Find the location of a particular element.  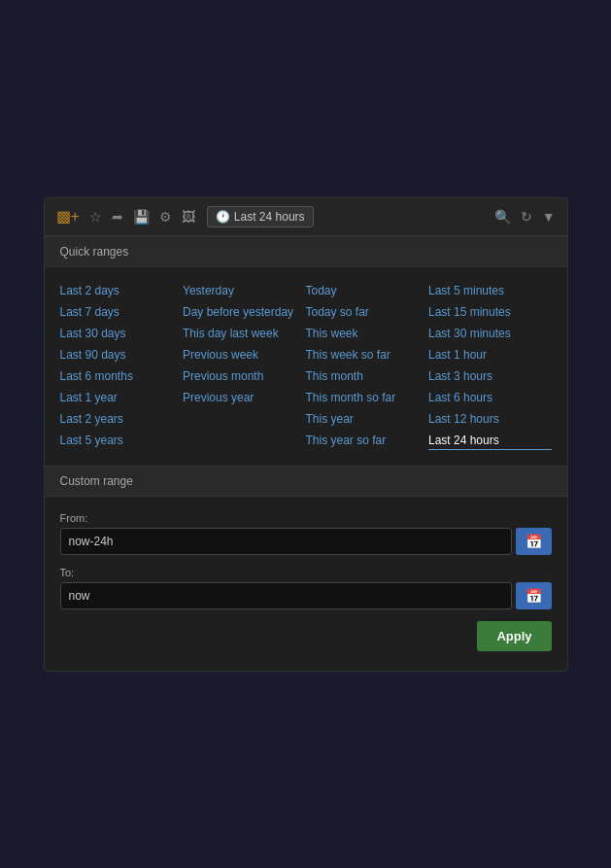

dropdown-icon: ▼ is located at coordinates (549, 217).